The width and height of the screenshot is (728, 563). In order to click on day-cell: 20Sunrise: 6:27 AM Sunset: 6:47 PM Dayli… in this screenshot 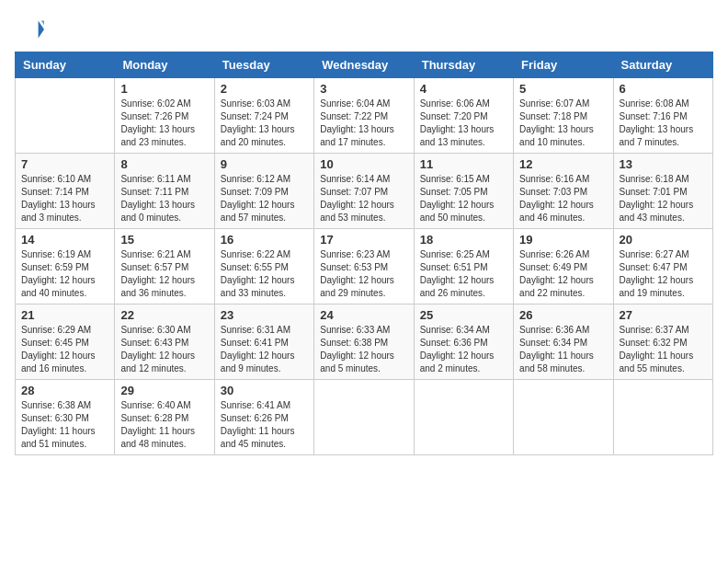, I will do `click(663, 267)`.